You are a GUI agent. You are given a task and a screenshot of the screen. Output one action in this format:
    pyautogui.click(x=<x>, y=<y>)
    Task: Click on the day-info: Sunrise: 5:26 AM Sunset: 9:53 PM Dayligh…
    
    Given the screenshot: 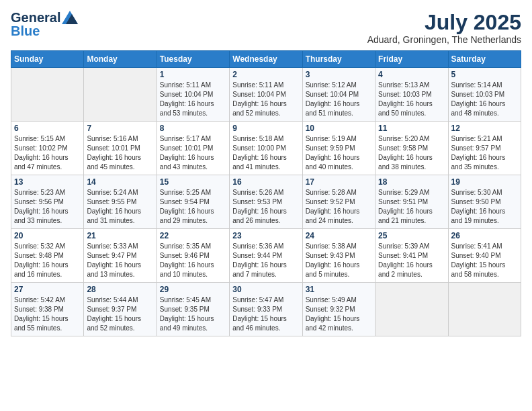 What is the action you would take?
    pyautogui.click(x=266, y=207)
    